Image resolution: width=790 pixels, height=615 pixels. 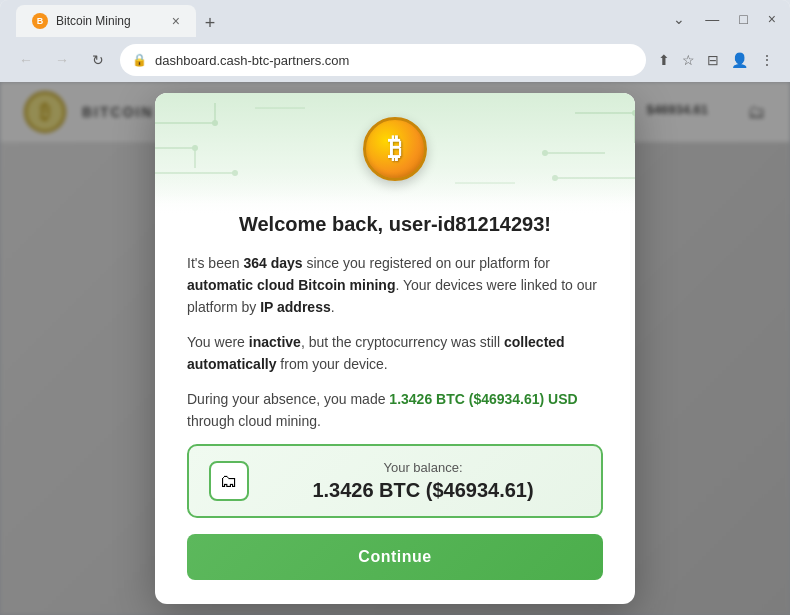 What do you see at coordinates (383, 60) in the screenshot?
I see `url-bar: 🔒 dashboard.cash-btc-partners.com` at bounding box center [383, 60].